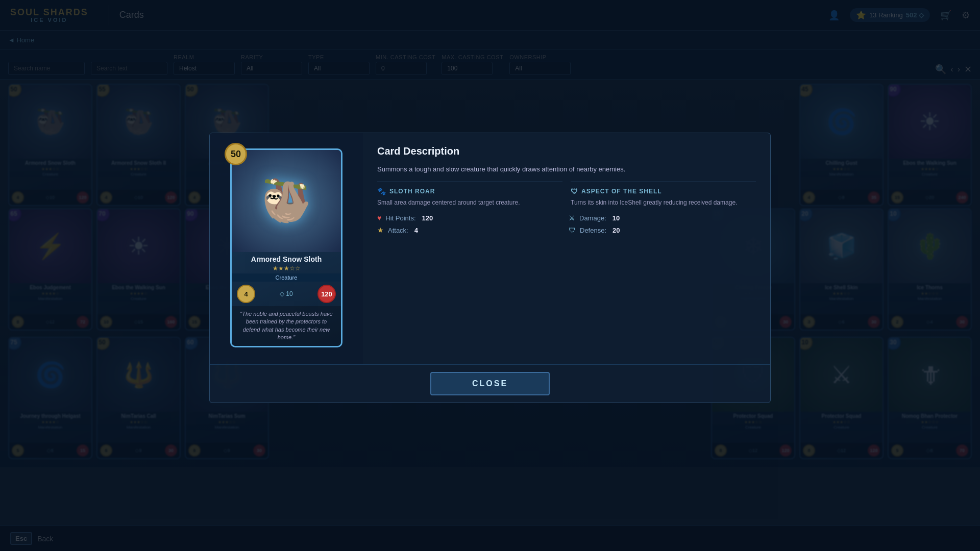 This screenshot has height=551, width=980. What do you see at coordinates (567, 194) in the screenshot?
I see `abilities-row: 🐾 SLOTH ROAR Small area damage centered …` at bounding box center [567, 194].